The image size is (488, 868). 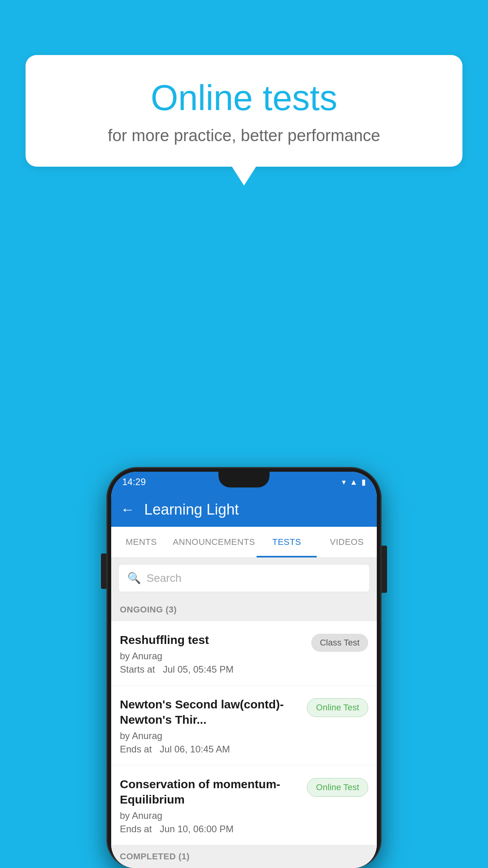 I want to click on search-bar: 🔍 Search, so click(x=244, y=578).